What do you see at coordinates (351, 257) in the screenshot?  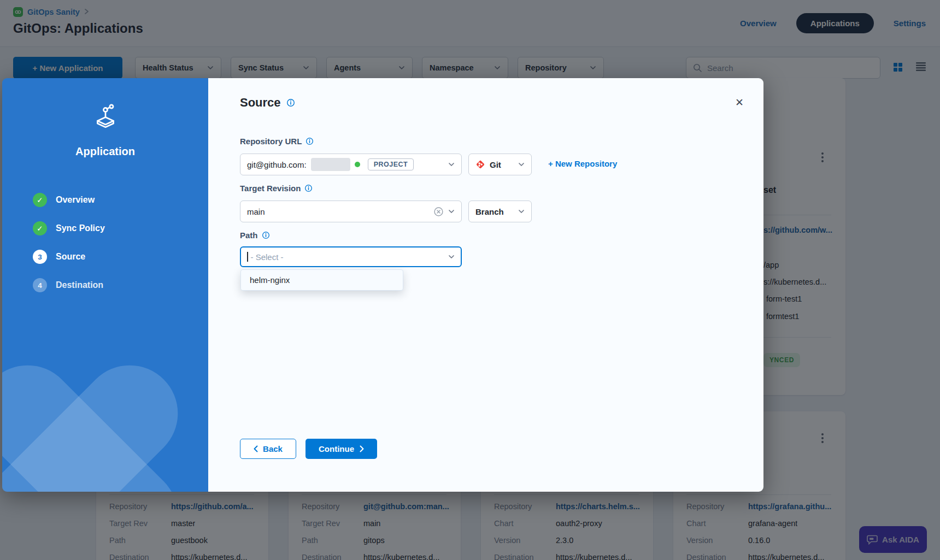 I see `path-select-input: - Select -` at bounding box center [351, 257].